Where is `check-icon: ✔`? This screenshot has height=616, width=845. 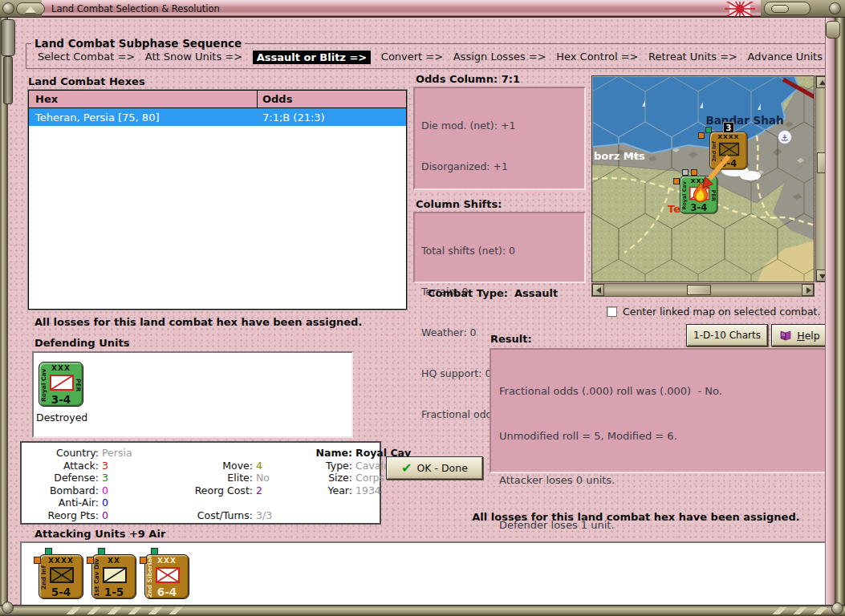
check-icon: ✔ is located at coordinates (406, 468).